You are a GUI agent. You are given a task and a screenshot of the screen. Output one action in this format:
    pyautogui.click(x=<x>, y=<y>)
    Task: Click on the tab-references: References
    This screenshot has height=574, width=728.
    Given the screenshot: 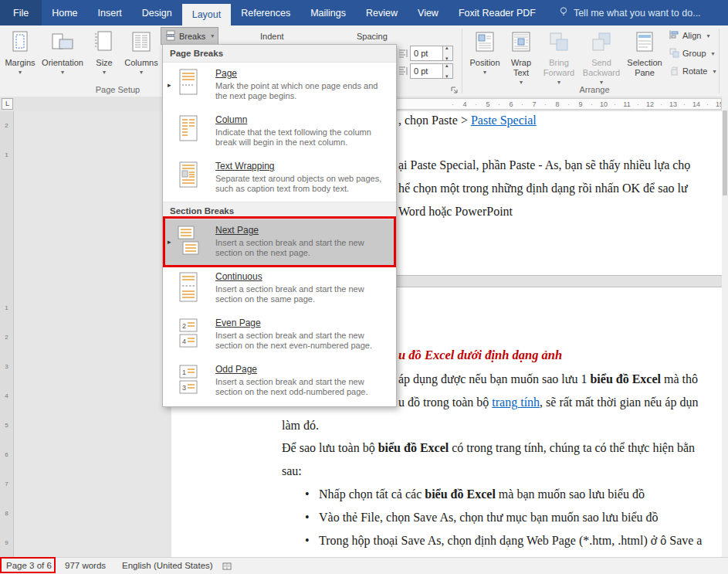 What is the action you would take?
    pyautogui.click(x=266, y=12)
    